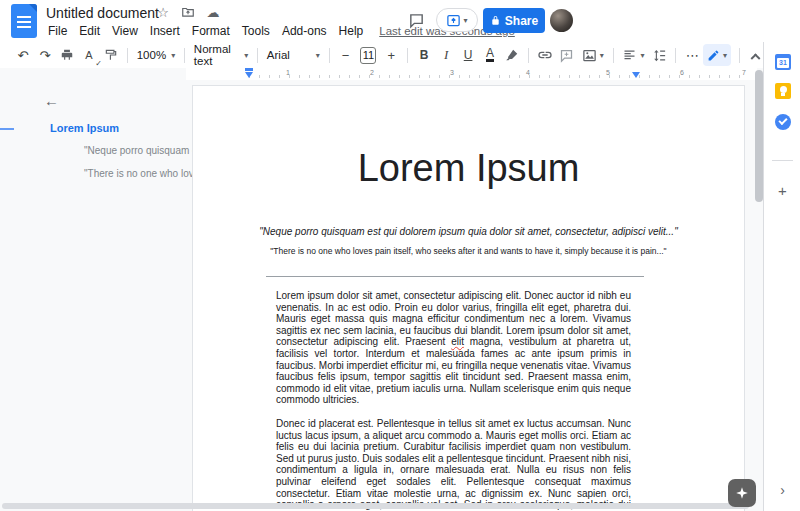 The image size is (800, 511). What do you see at coordinates (424, 55) in the screenshot?
I see `bold-button: B` at bounding box center [424, 55].